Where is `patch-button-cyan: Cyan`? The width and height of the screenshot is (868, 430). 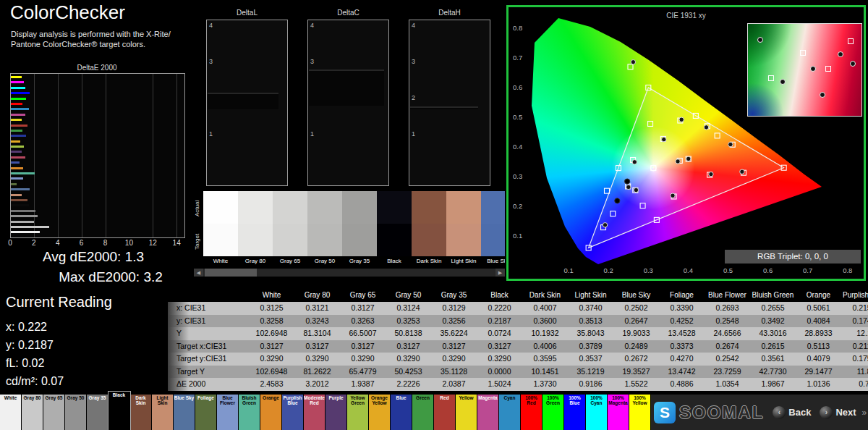
patch-button-cyan: Cyan is located at coordinates (510, 413).